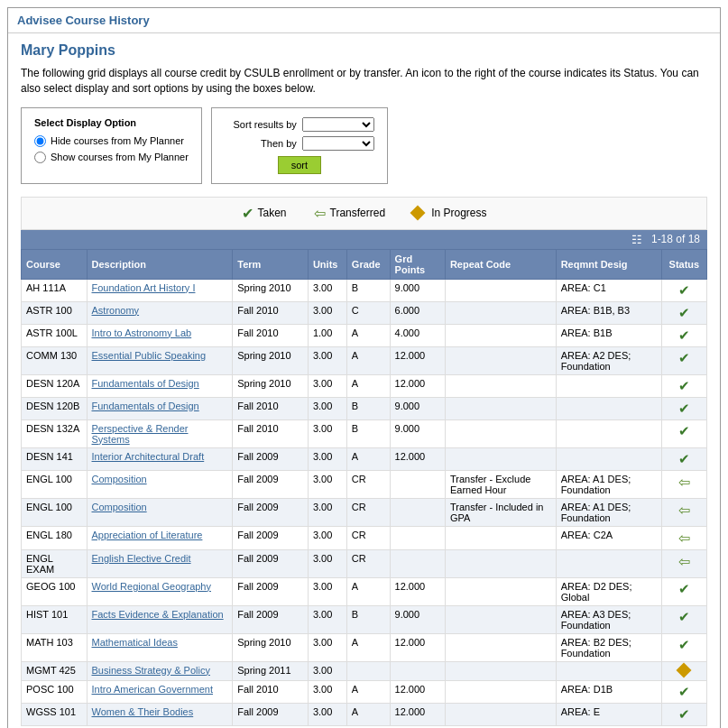 The height and width of the screenshot is (728, 728). Describe the element at coordinates (54, 361) in the screenshot. I see `cell-course: COMM 130` at that location.